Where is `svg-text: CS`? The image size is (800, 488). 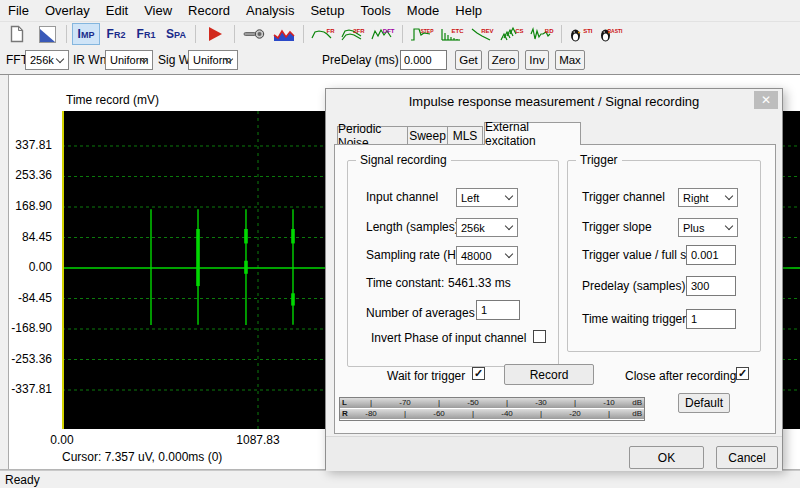
svg-text: CS is located at coordinates (519, 30).